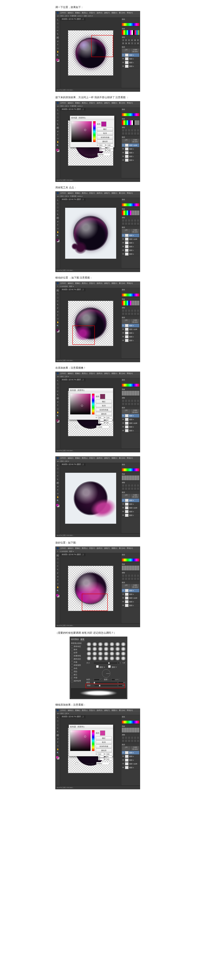 The image size is (197, 980). I want to click on menu-item: 图层(L), so click(85, 13).